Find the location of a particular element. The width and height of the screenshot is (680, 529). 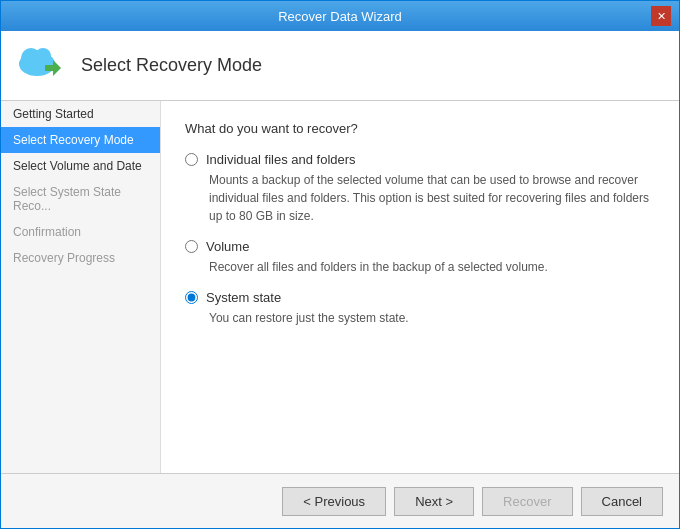

desc-system-state: You can restore just the system state. is located at coordinates (432, 318).